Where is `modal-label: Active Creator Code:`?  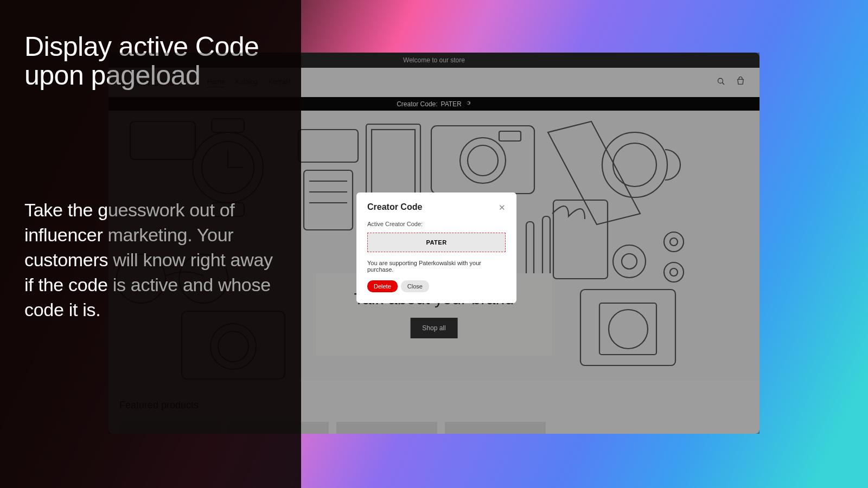
modal-label: Active Creator Code: is located at coordinates (436, 224).